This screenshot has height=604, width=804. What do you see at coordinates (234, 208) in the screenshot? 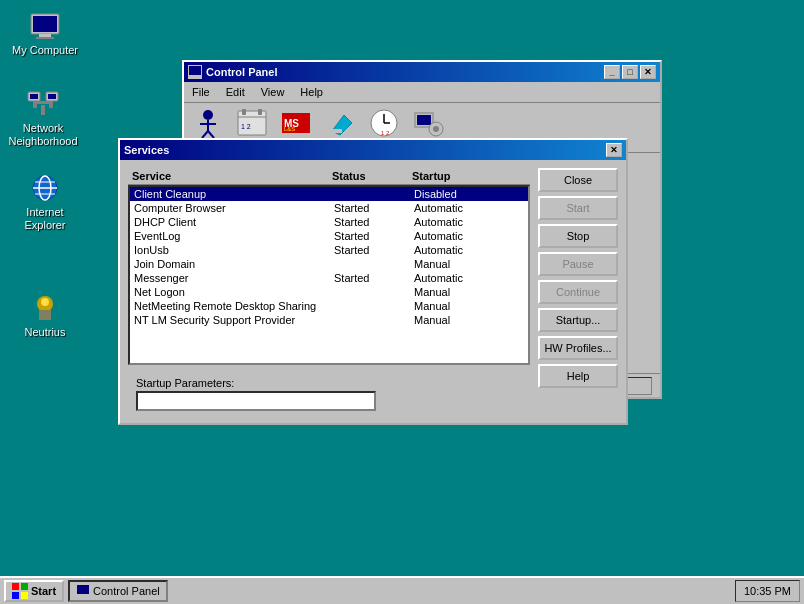
I see `service-name: Computer Browser` at bounding box center [234, 208].